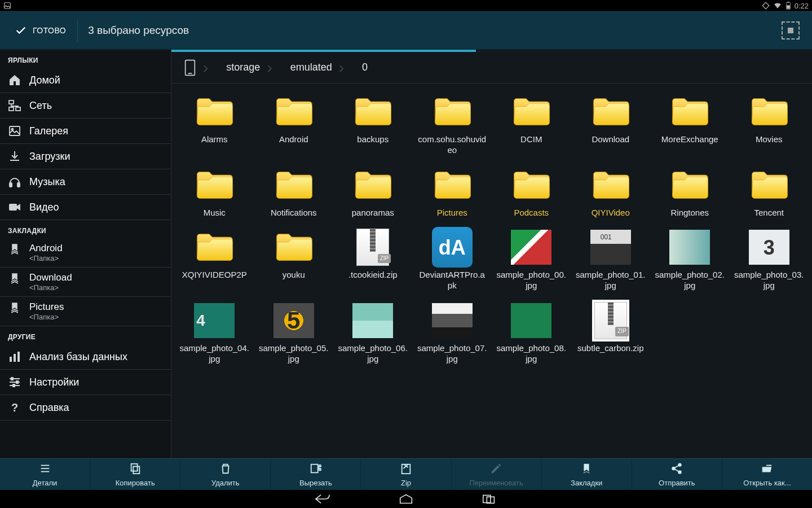  I want to click on app-item: dADeviantARTPro.apk, so click(452, 260).